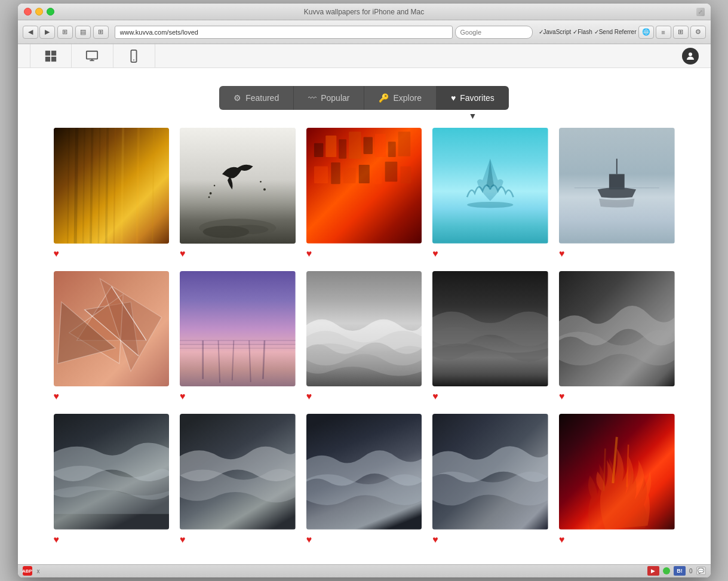  I want to click on address-input, so click(284, 32).